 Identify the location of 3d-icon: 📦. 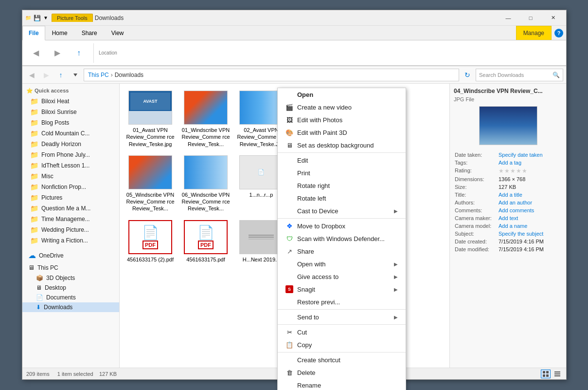
(40, 278).